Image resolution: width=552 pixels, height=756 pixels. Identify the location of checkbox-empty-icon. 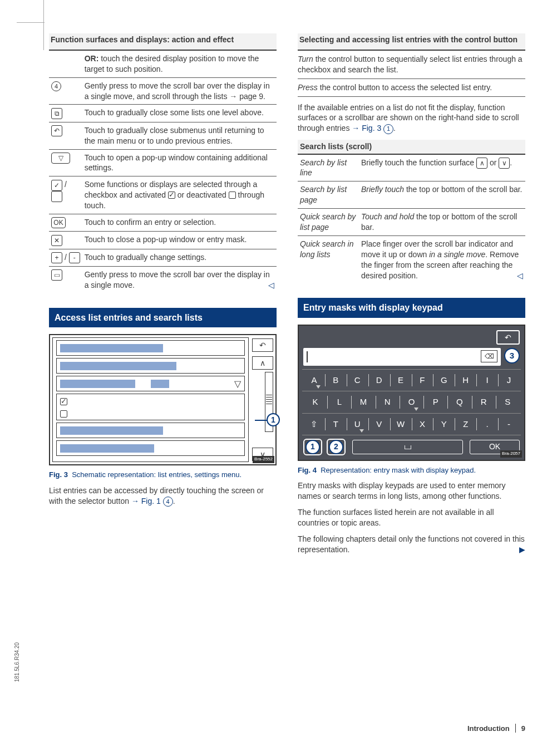
(57, 197).